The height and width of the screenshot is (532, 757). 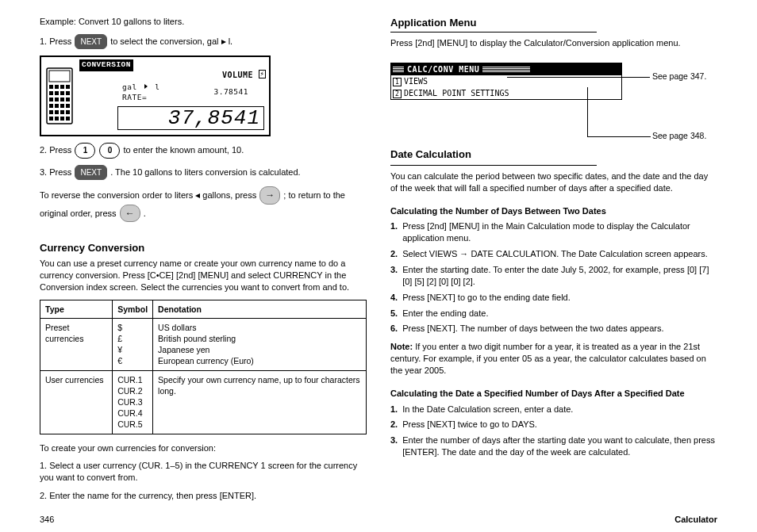 What do you see at coordinates (554, 182) in the screenshot?
I see `date-calc-intro: You can calculate the period between two…` at bounding box center [554, 182].